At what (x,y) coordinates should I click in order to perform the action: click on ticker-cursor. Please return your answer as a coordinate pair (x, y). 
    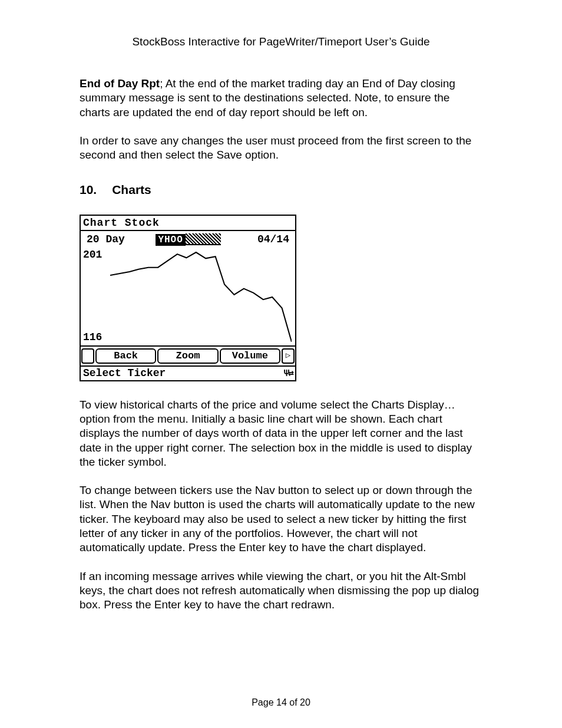
    Looking at the image, I should click on (203, 239).